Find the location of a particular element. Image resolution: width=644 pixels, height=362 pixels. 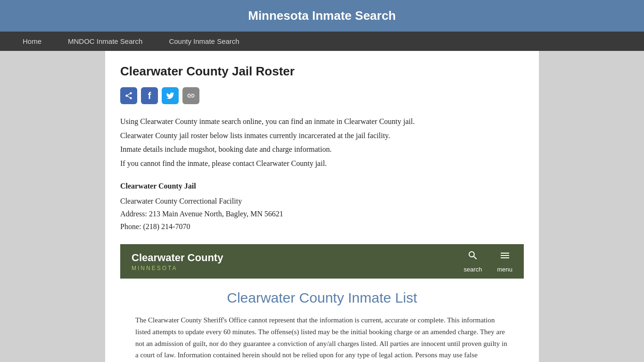

search-icon is located at coordinates (473, 257).